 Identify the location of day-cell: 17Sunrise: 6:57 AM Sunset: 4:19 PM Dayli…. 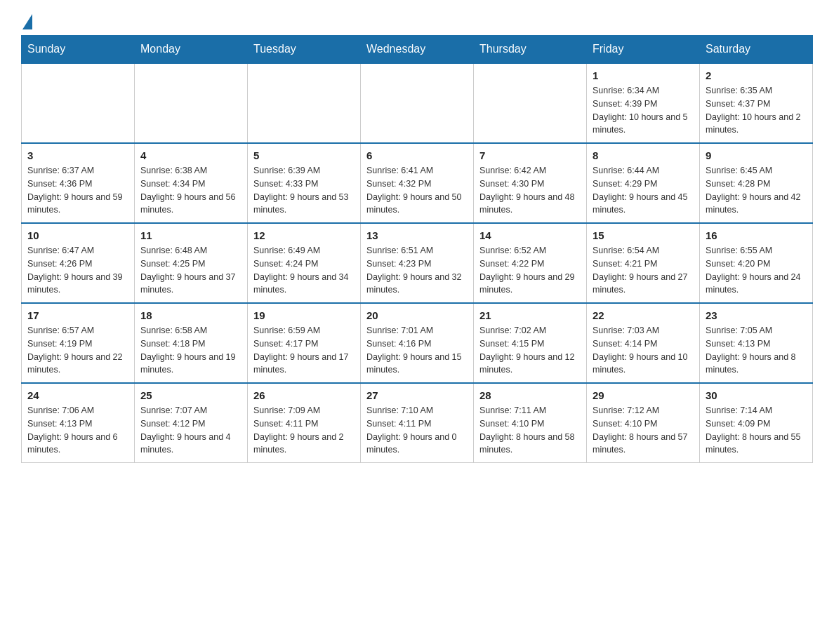
(79, 343).